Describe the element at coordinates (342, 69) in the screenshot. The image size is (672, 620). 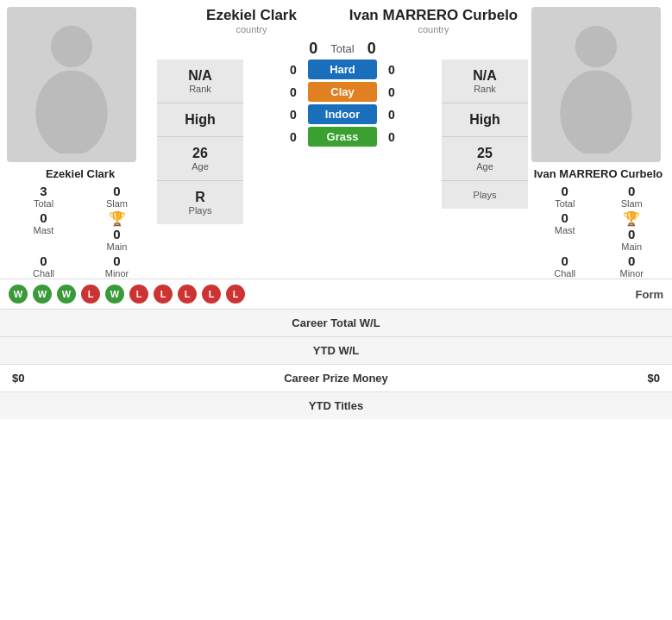
I see `surface-hard-row: 0 Hard 0` at that location.